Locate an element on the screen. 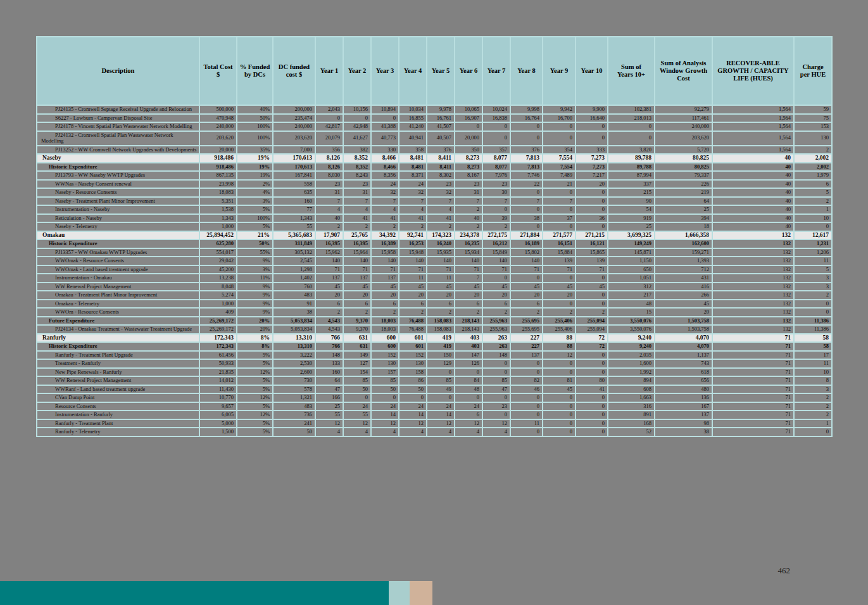 Image resolution: width=868 pixels, height=605 pixels. row-description: Ranfurly - Treatment Plant is located at coordinates (118, 424).